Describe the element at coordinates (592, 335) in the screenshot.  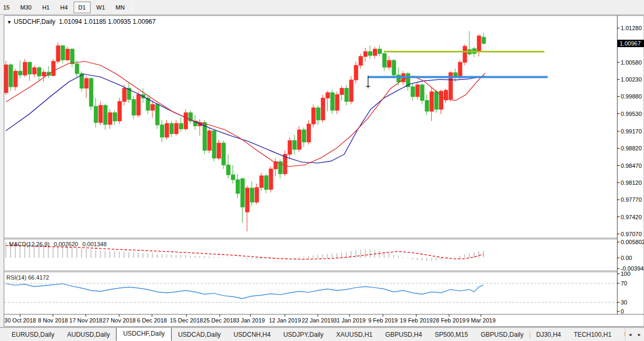
I see `tab-TECH100-H1: TECH100,H1` at that location.